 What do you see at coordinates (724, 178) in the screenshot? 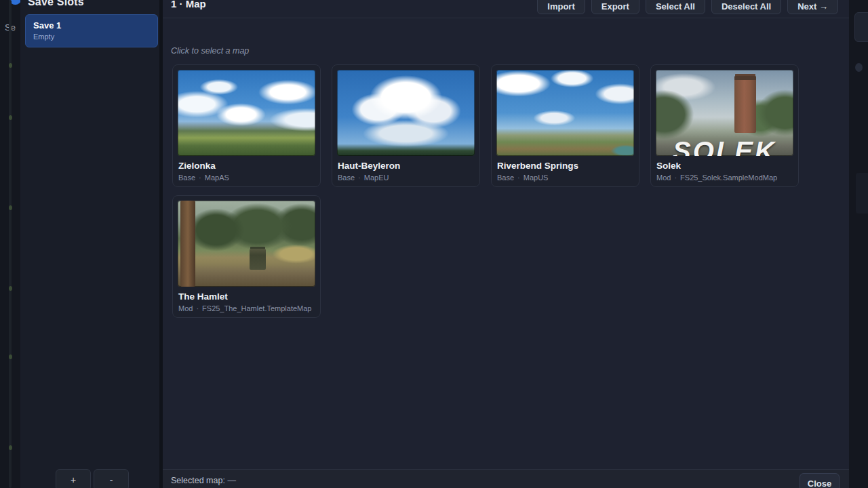
I see `map-meta: Mod·FS25_Solek.SampleModMap` at bounding box center [724, 178].